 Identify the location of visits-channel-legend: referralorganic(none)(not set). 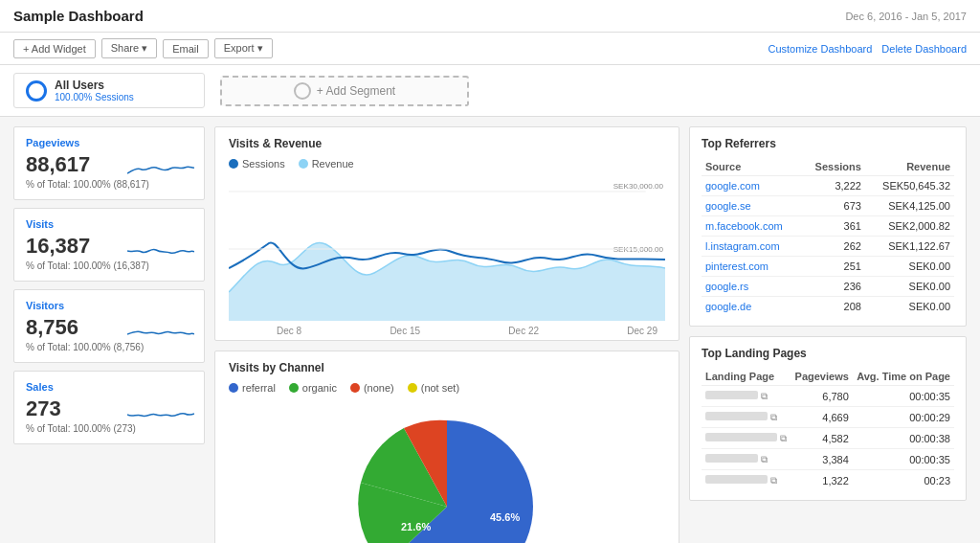
(447, 388).